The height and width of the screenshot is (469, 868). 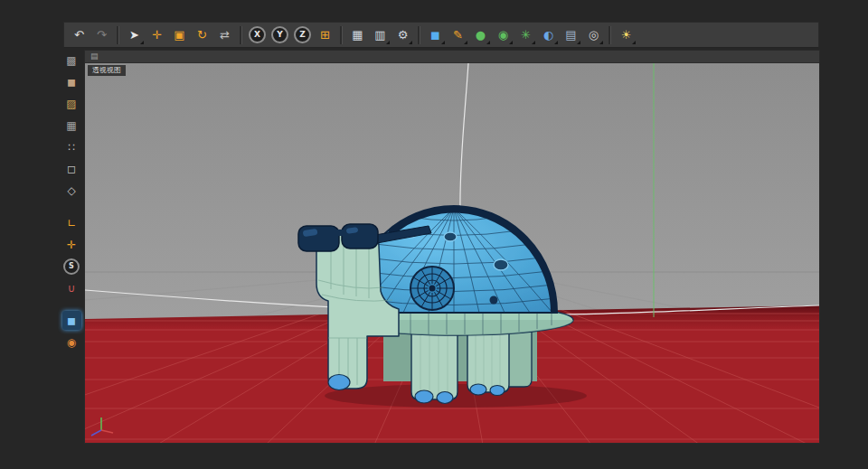 I want to click on viewport-menubar: ▤, so click(x=452, y=57).